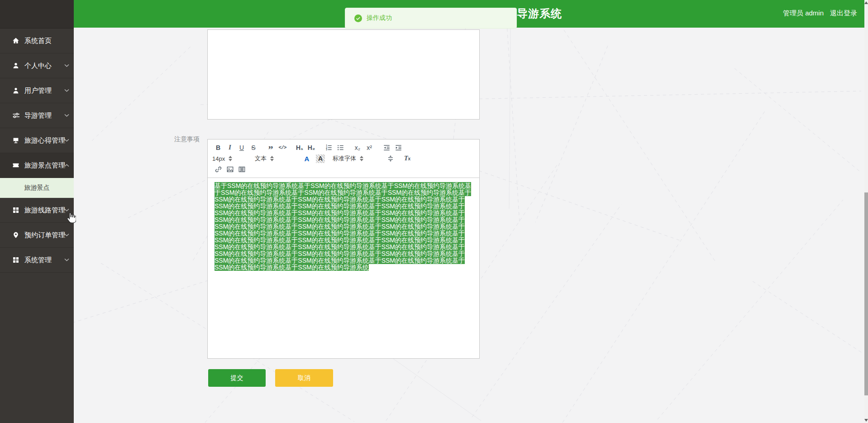 The image size is (868, 423). What do you see at coordinates (37, 41) in the screenshot?
I see `sidebar-item-home: 系统首页` at bounding box center [37, 41].